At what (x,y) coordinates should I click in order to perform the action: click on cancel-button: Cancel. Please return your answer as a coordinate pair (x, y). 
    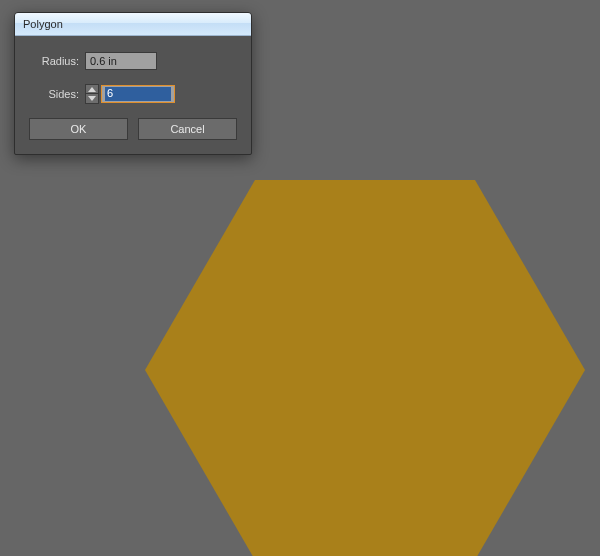
    Looking at the image, I should click on (188, 129).